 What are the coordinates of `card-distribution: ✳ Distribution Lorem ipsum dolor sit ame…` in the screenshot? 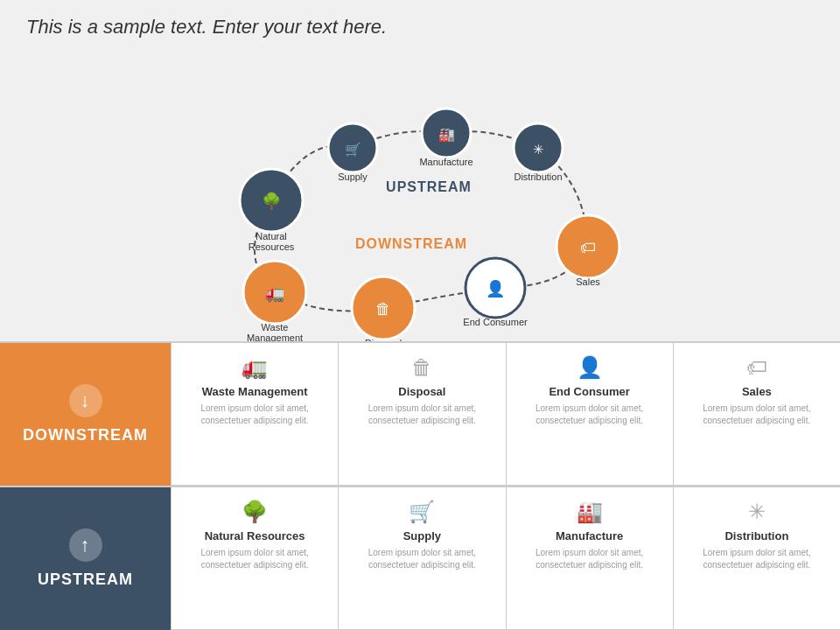 It's located at (756, 558).